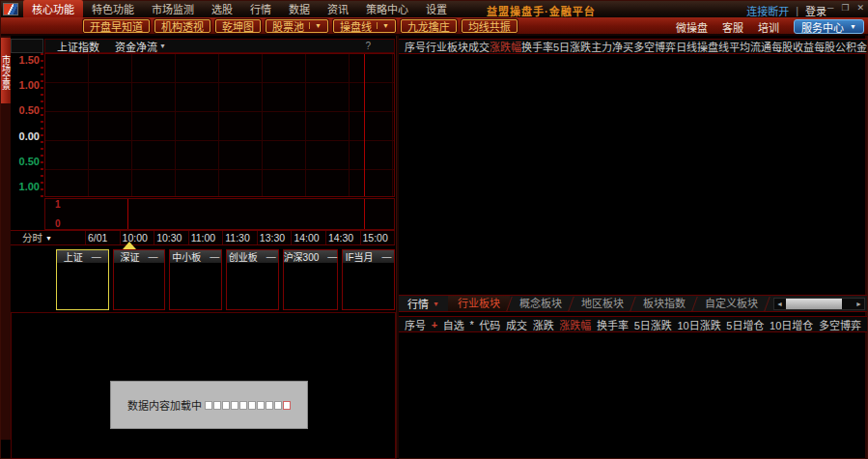 The height and width of the screenshot is (459, 868). What do you see at coordinates (816, 11) in the screenshot?
I see `login-link: 登录` at bounding box center [816, 11].